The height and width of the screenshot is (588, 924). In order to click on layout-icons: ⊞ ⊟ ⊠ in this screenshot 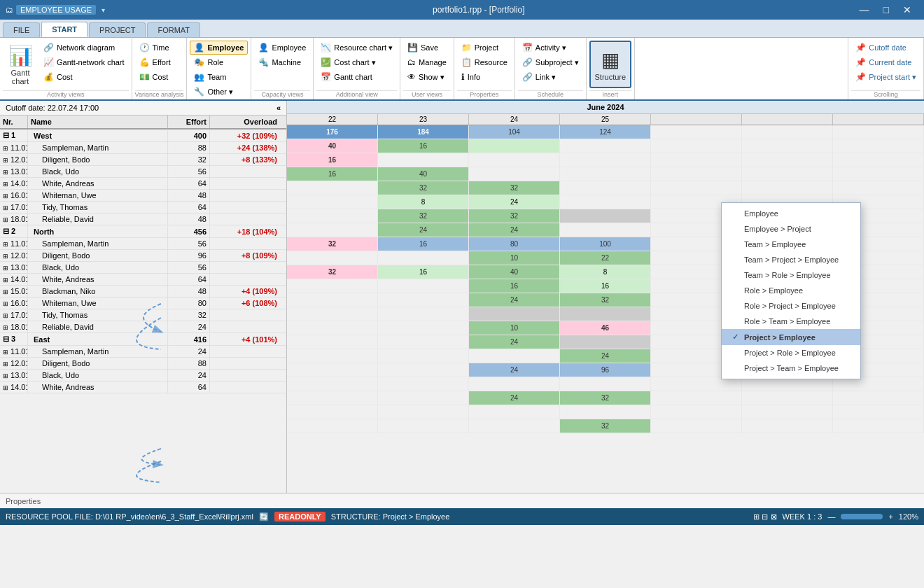, I will do `click(764, 517)`.